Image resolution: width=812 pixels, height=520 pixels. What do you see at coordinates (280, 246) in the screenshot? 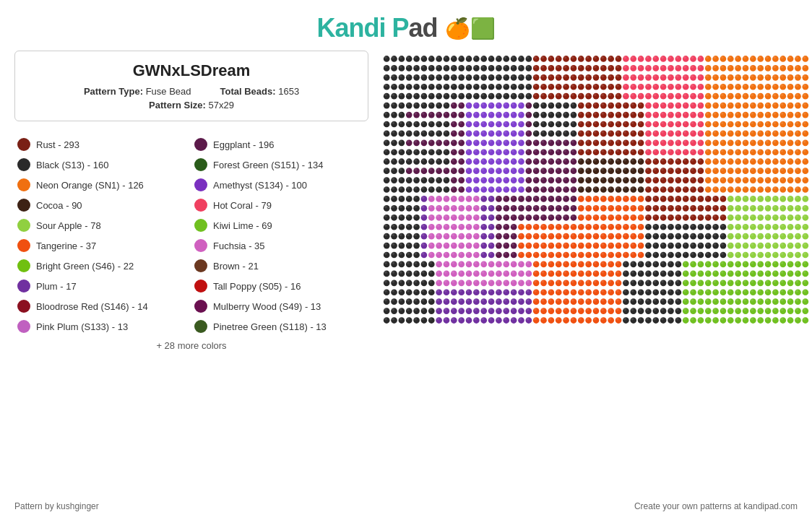
I see `color-item: Fuchsia - 35` at bounding box center [280, 246].